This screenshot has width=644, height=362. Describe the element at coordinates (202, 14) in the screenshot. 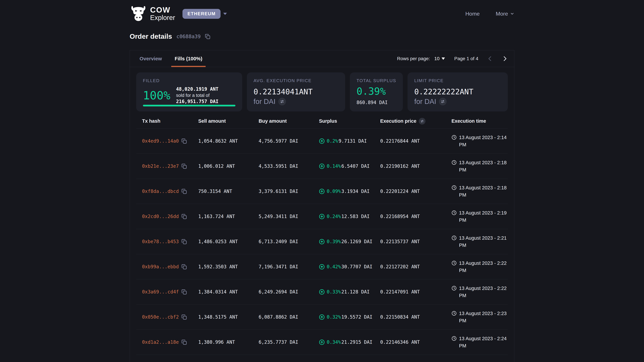

I see `network-badge: ETHEREUM` at that location.